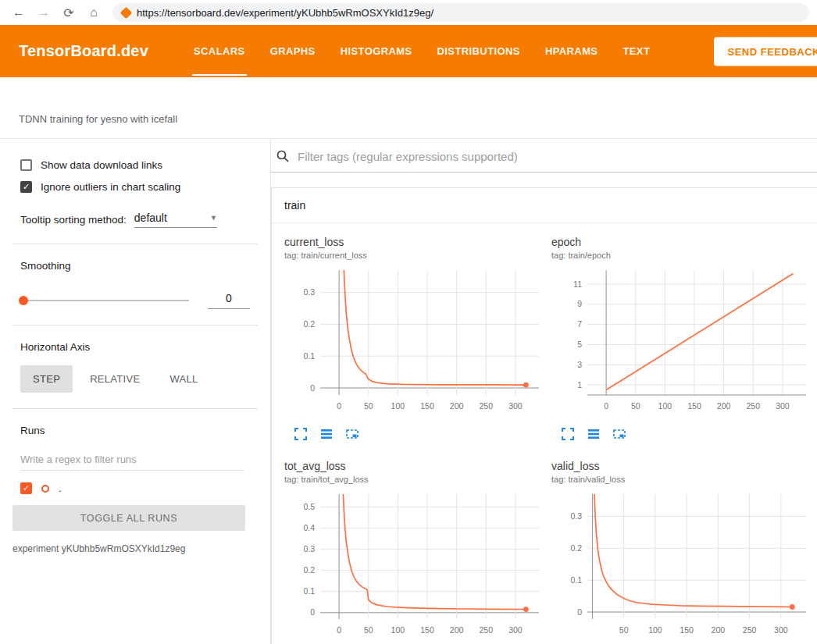 This screenshot has width=817, height=644. I want to click on chart-canvas: 1357911050100150200250300, so click(683, 344).